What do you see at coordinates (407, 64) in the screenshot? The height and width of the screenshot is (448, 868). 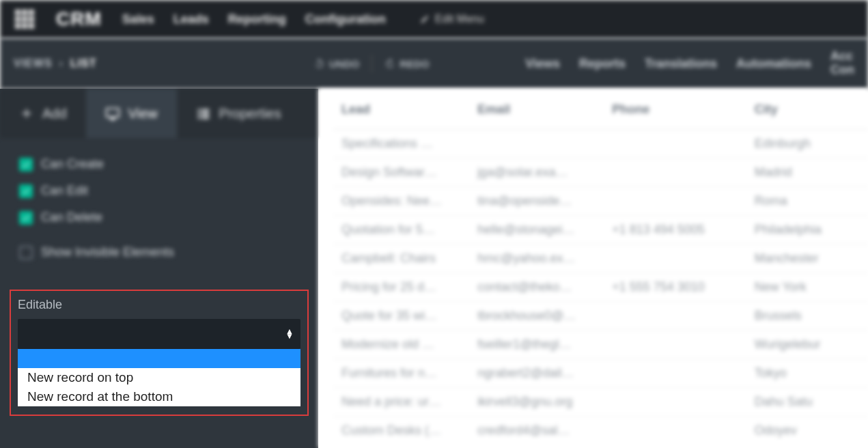 I see `redo-button: REDO` at bounding box center [407, 64].